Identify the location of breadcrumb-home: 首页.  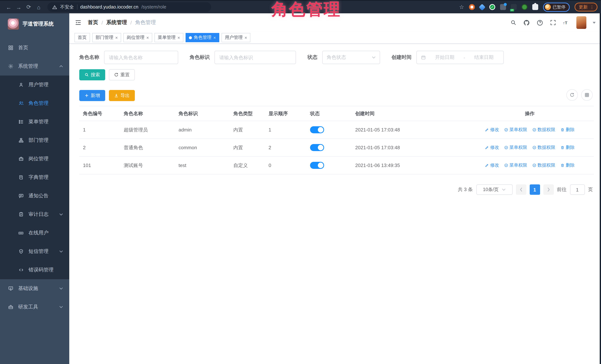
(93, 22).